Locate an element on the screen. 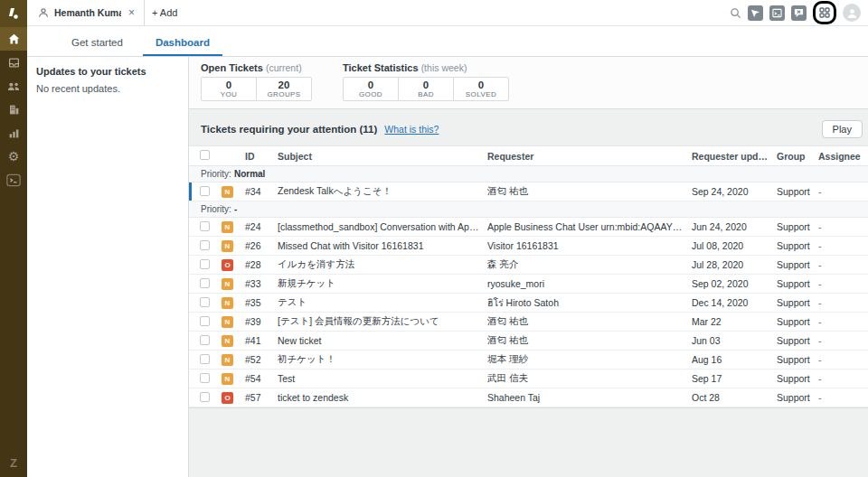  product-sidebar: ⚙ Z is located at coordinates (14, 238).